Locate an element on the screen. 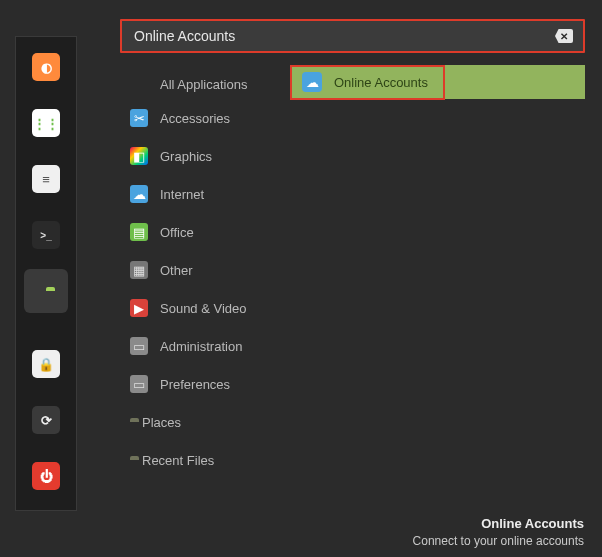 The height and width of the screenshot is (557, 602). category-label: Places is located at coordinates (162, 422).